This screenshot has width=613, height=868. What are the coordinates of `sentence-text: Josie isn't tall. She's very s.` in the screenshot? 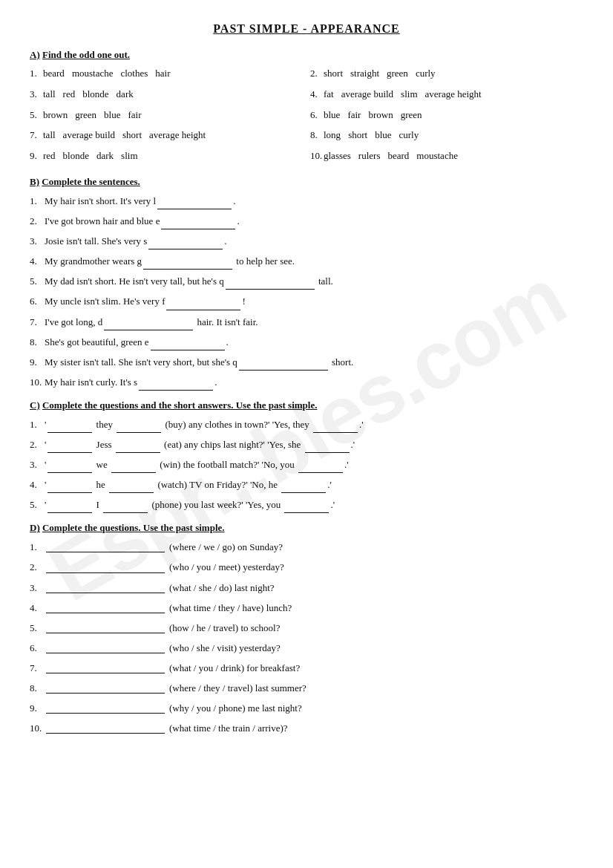 It's located at (314, 241).